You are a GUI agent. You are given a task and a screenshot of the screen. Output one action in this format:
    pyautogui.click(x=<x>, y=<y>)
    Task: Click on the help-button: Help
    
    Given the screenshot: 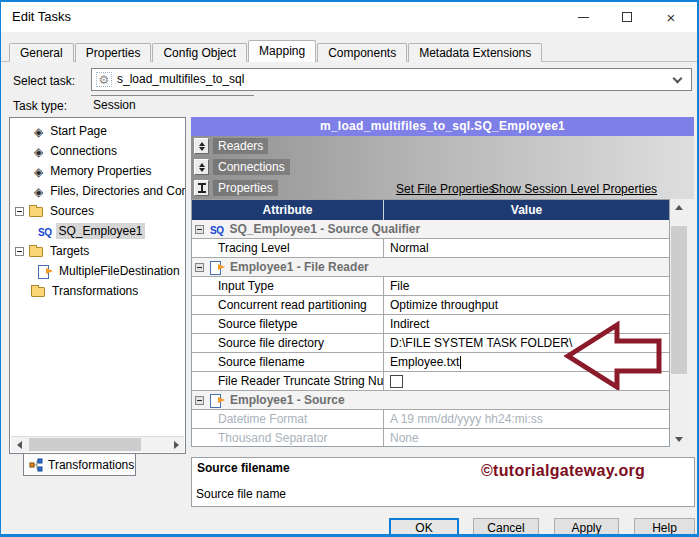 What is the action you would take?
    pyautogui.click(x=664, y=528)
    